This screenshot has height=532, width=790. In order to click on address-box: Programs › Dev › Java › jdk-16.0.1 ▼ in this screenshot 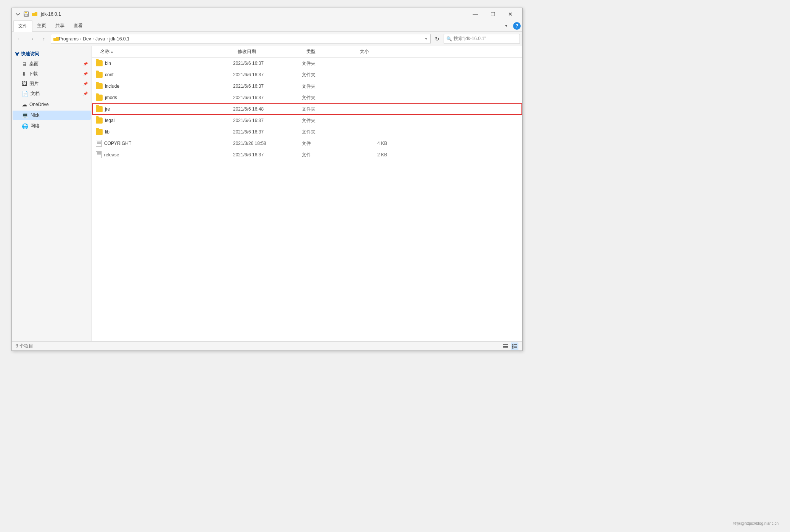, I will do `click(241, 39)`.